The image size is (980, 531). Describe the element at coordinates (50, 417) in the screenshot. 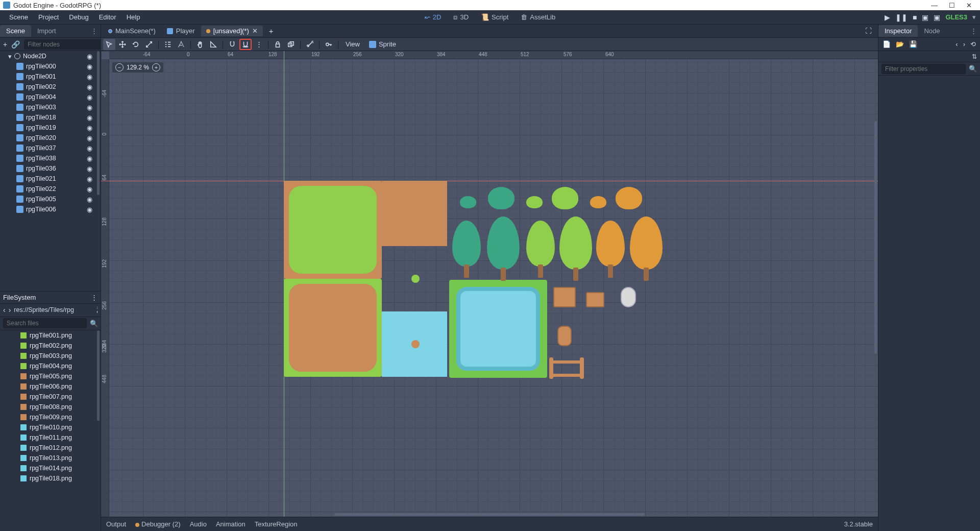

I see `file-item: rpgTile009.png` at that location.